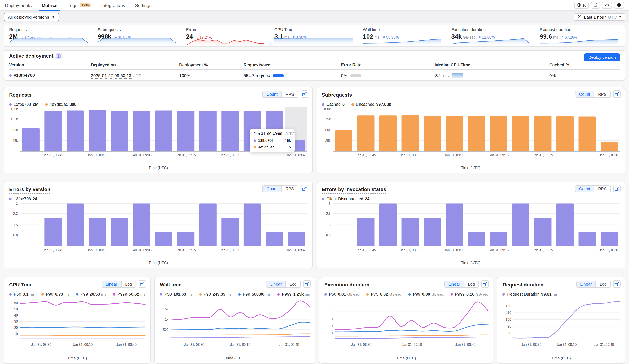 This screenshot has height=364, width=629. Describe the element at coordinates (16, 328) in the screenshot. I see `svg-text: 20` at that location.